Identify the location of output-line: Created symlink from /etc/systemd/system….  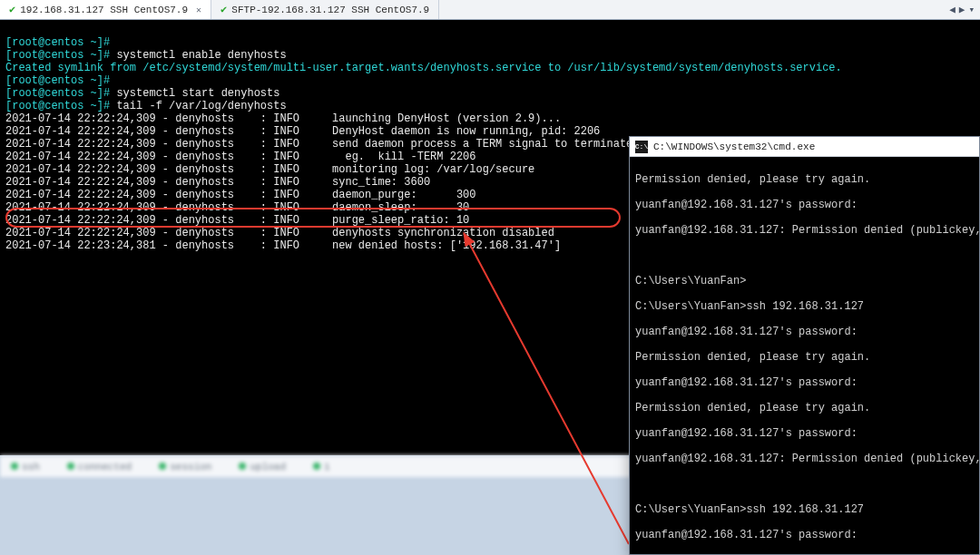
(424, 68).